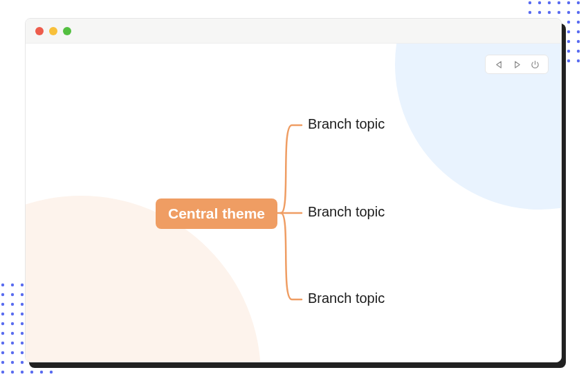 The width and height of the screenshot is (588, 379). What do you see at coordinates (517, 64) in the screenshot?
I see `next-button` at bounding box center [517, 64].